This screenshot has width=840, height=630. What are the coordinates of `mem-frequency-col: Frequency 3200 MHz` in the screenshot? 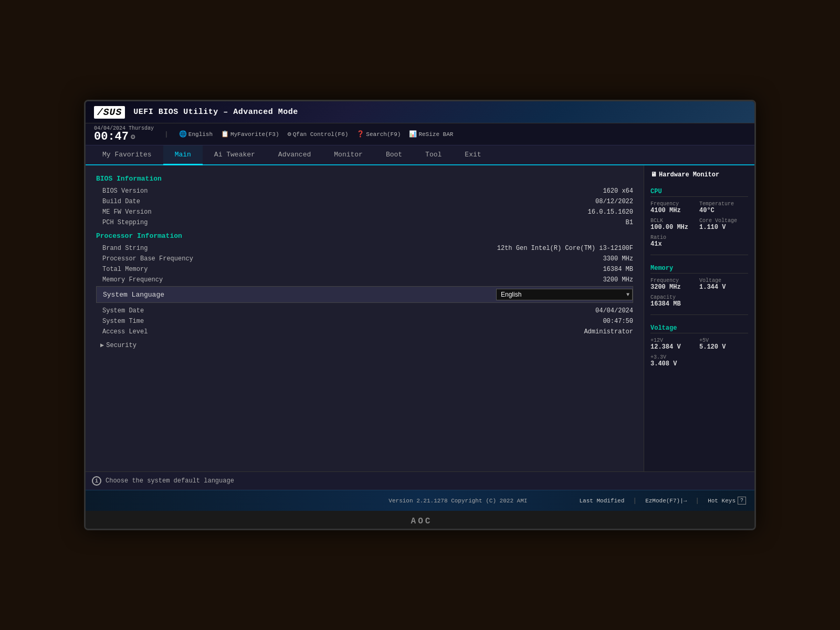 It's located at (675, 285).